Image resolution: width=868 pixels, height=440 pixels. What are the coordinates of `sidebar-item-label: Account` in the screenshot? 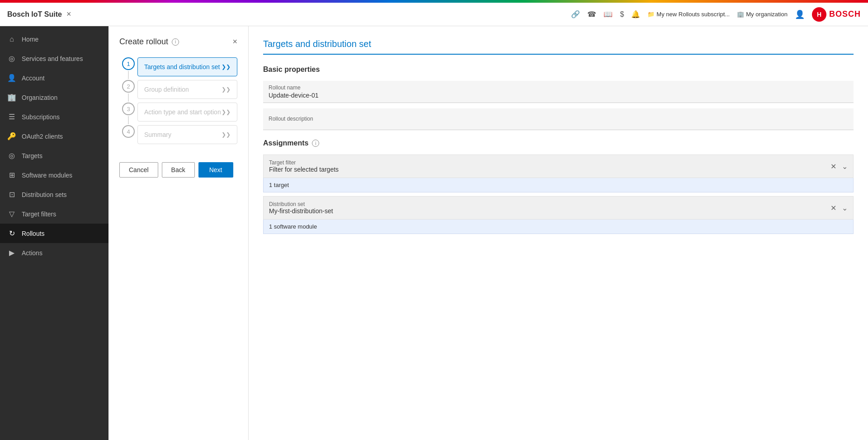 It's located at (33, 78).